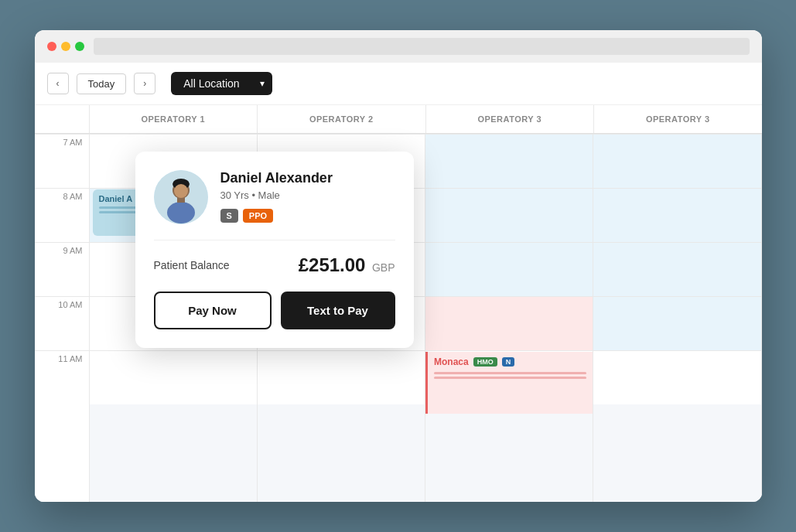 Image resolution: width=796 pixels, height=532 pixels. What do you see at coordinates (80, 46) in the screenshot?
I see `maximize-button` at bounding box center [80, 46].